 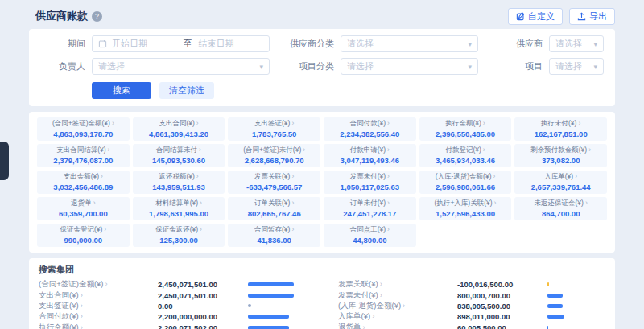 What do you see at coordinates (274, 134) in the screenshot?
I see `metric-value: 1,783,765.50` at bounding box center [274, 134].